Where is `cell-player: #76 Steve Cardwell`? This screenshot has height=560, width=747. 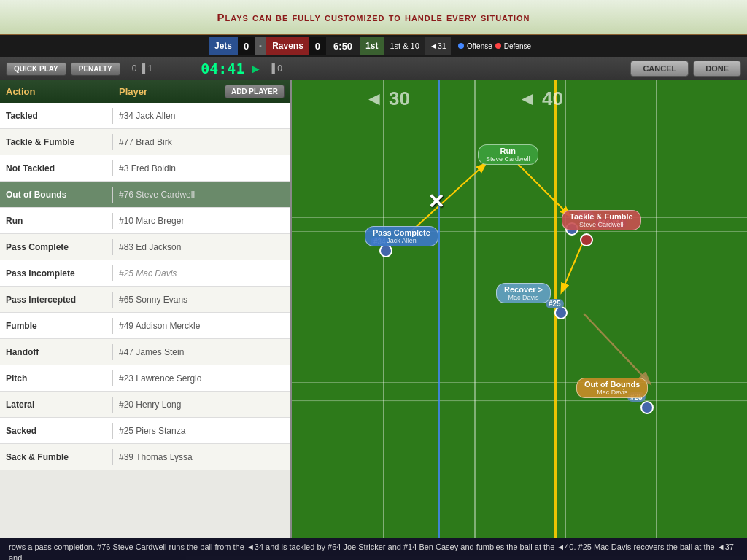 cell-player: #76 Steve Cardwell is located at coordinates (201, 195).